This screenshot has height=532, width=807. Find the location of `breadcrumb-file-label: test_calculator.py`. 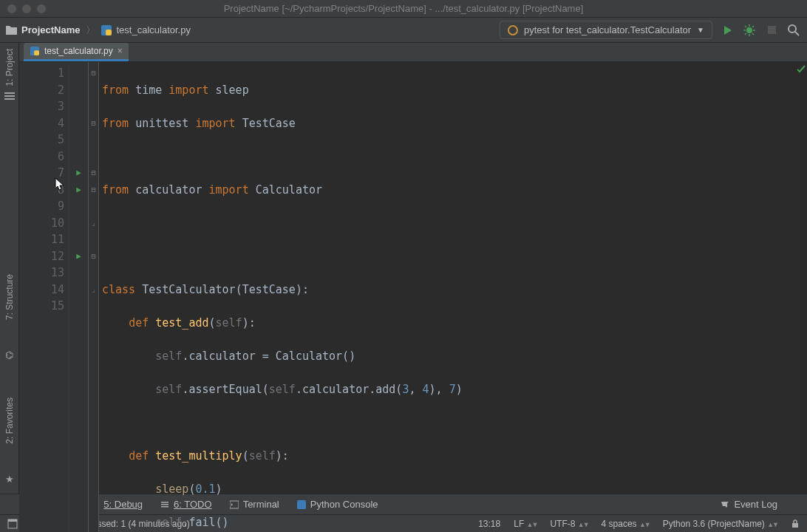

breadcrumb-file-label: test_calculator.py is located at coordinates (153, 30).